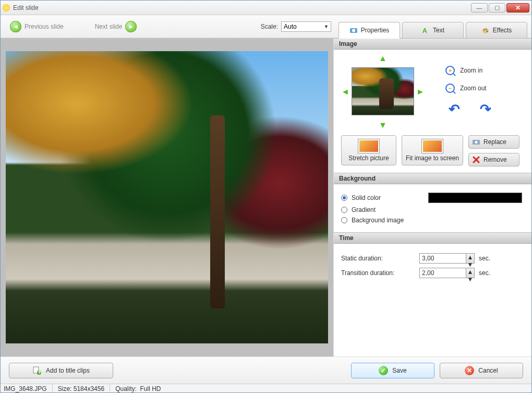 The width and height of the screenshot is (532, 393). I want to click on rotate-right-button: ↷, so click(486, 110).